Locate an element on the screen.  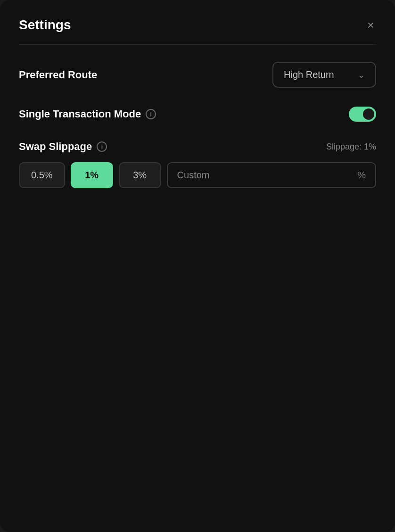
preferred-route-value: High Return is located at coordinates (309, 75).